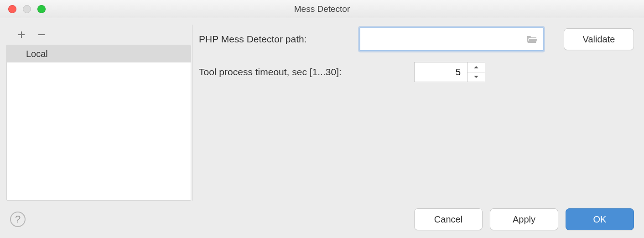 The height and width of the screenshot is (238, 644). I want to click on close-window-button, so click(12, 9).